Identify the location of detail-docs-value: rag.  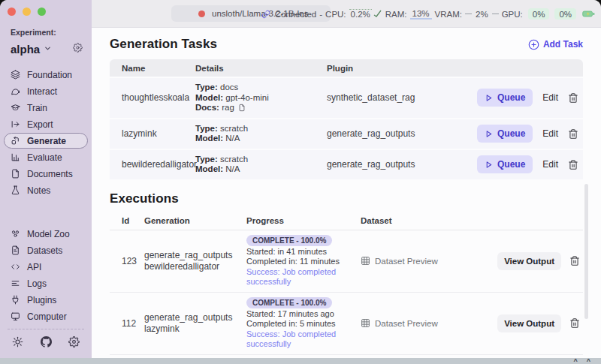
(228, 107).